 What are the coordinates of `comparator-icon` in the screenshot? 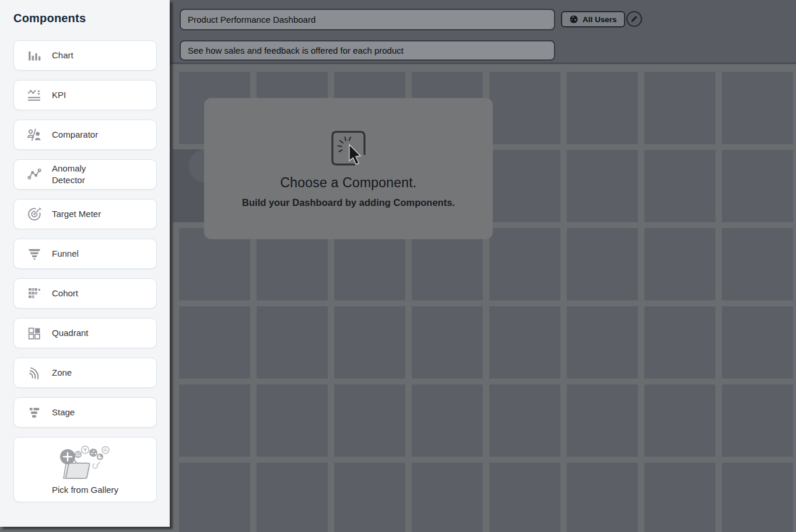 It's located at (34, 135).